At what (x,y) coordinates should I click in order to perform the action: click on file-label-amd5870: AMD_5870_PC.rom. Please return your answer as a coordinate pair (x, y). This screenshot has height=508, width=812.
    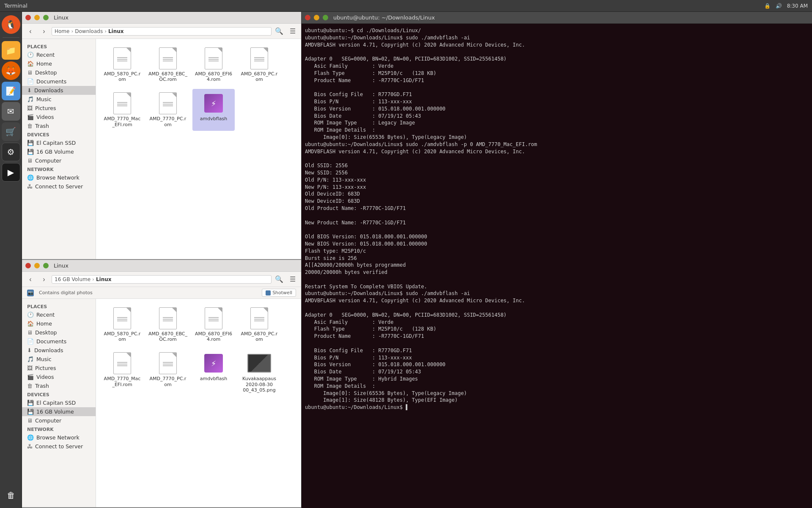
    Looking at the image, I should click on (122, 77).